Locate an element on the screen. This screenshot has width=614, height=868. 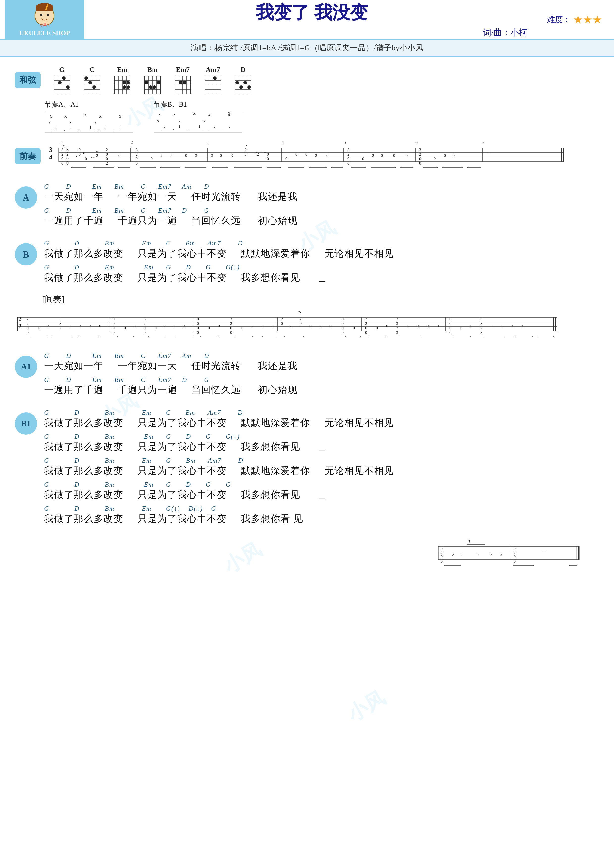
page-header: 小风's UKULELE SHOP 我变了 我没变 词/曲：小柯 难度： ★★★ is located at coordinates (307, 20).